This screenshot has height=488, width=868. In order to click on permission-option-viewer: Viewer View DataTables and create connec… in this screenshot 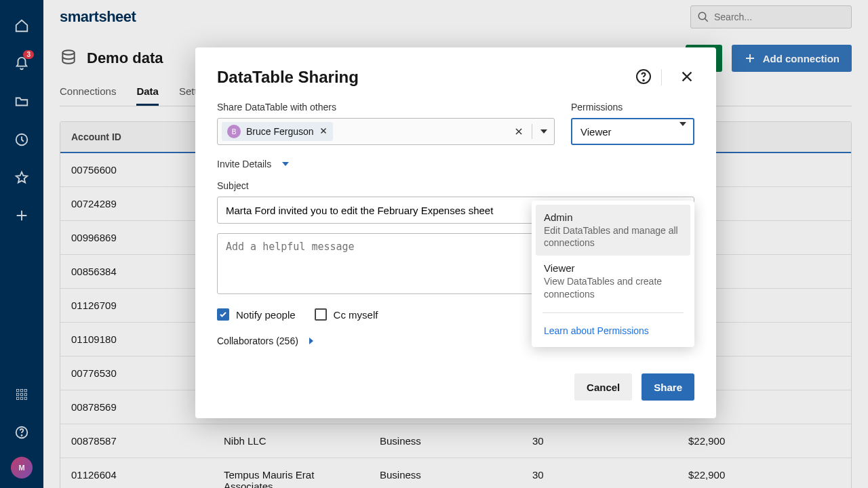, I will do `click(613, 281)`.